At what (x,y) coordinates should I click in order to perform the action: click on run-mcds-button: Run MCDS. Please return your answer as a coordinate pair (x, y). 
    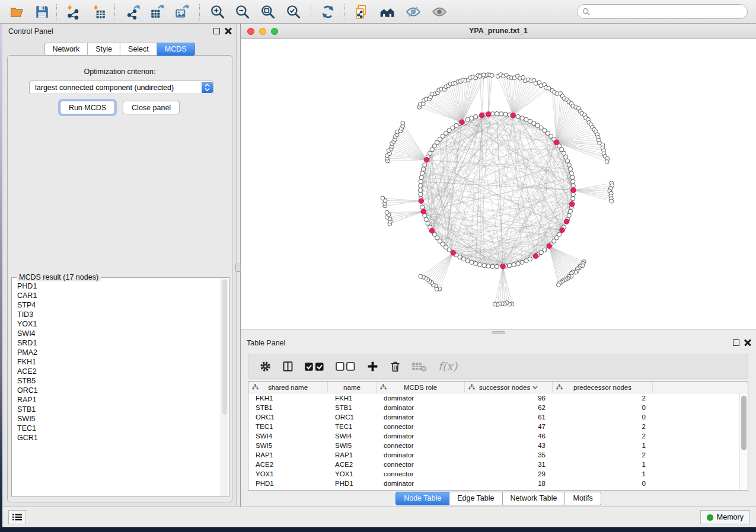
    Looking at the image, I should click on (88, 108).